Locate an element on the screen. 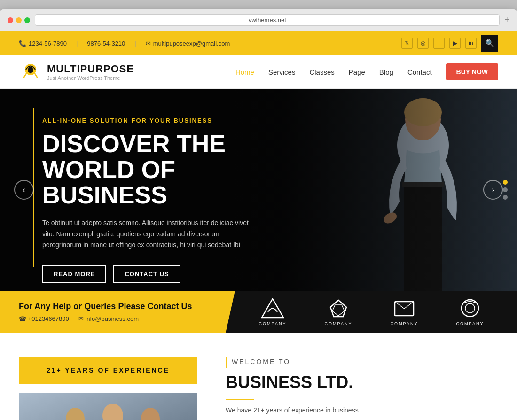 This screenshot has width=517, height=420. phone-icon: 📞 is located at coordinates (23, 43).